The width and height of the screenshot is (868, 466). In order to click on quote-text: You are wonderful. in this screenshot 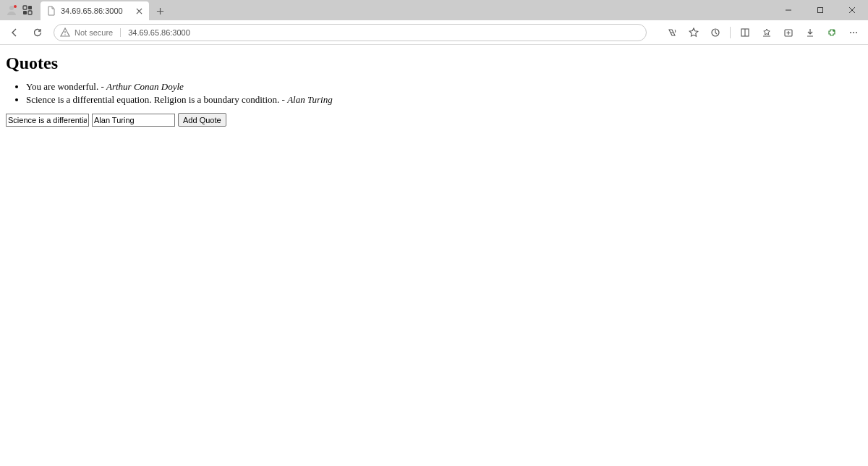, I will do `click(62, 87)`.